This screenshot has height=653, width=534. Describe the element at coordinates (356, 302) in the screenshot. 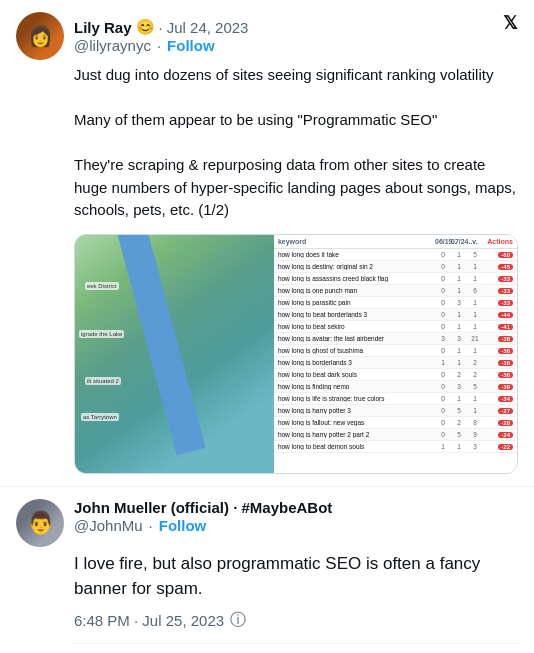

I see `row-keyword: how long is parasitic pain` at that location.